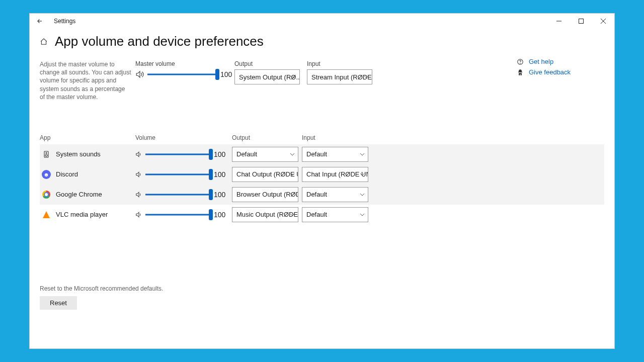 Image resolution: width=644 pixels, height=362 pixels. I want to click on help-icon, so click(520, 62).